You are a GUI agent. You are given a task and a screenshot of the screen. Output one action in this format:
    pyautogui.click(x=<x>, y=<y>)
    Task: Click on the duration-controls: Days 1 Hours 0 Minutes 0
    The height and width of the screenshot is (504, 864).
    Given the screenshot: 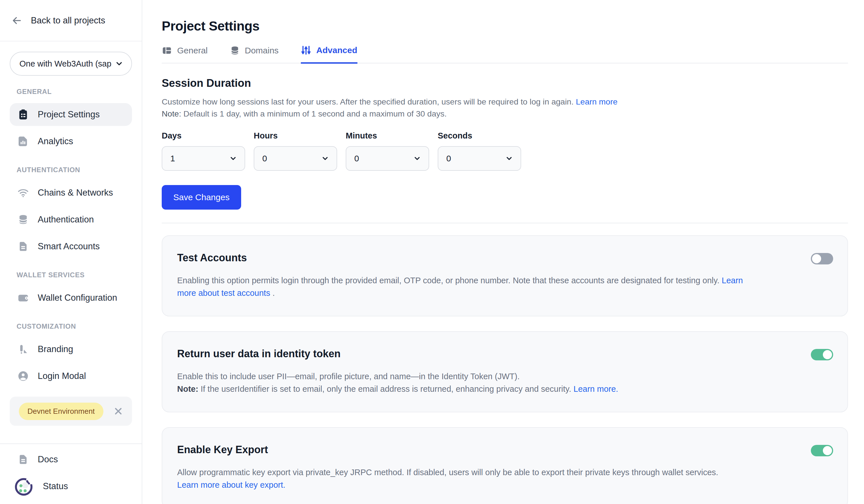 What is the action you would take?
    pyautogui.click(x=505, y=151)
    